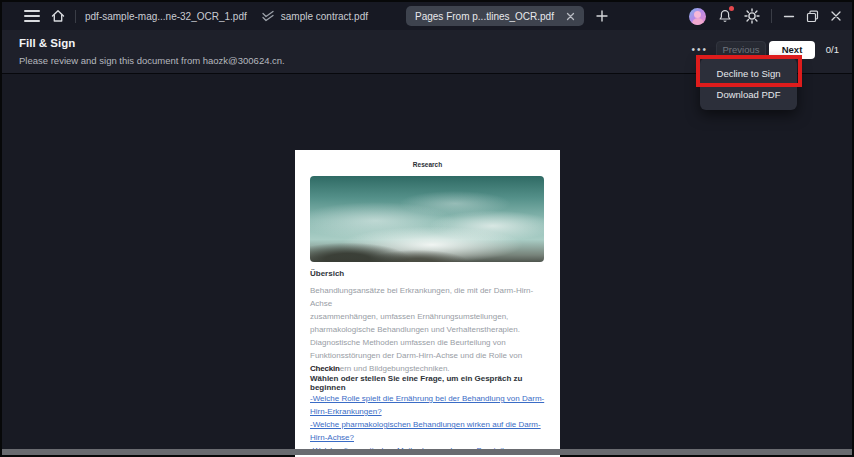 This screenshot has height=457, width=854. What do you see at coordinates (766, 16) in the screenshot?
I see `titlebar-right-cluster` at bounding box center [766, 16].